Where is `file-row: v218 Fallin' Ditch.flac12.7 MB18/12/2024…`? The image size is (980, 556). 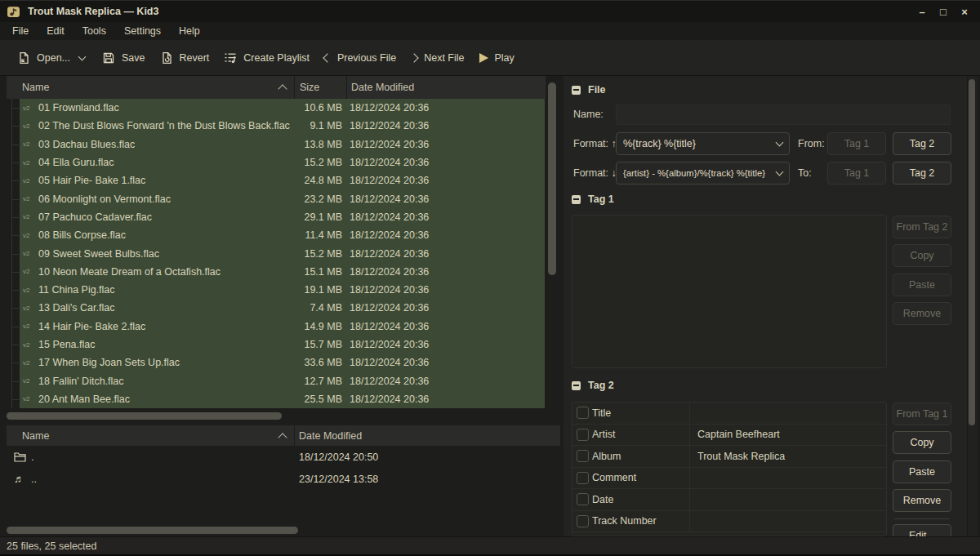 file-row: v218 Fallin' Ditch.flac12.7 MB18/12/2024… is located at coordinates (283, 380).